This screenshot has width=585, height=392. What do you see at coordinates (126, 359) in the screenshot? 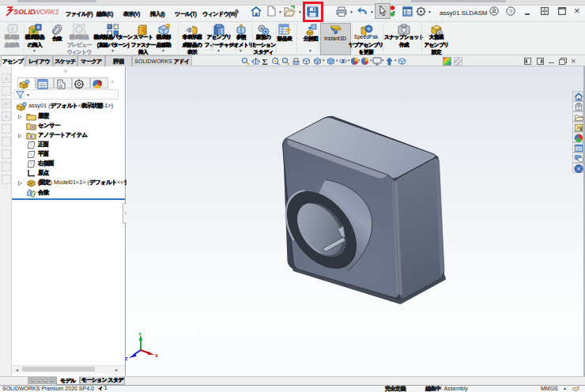
I see `svg-text: Z` at bounding box center [126, 359].